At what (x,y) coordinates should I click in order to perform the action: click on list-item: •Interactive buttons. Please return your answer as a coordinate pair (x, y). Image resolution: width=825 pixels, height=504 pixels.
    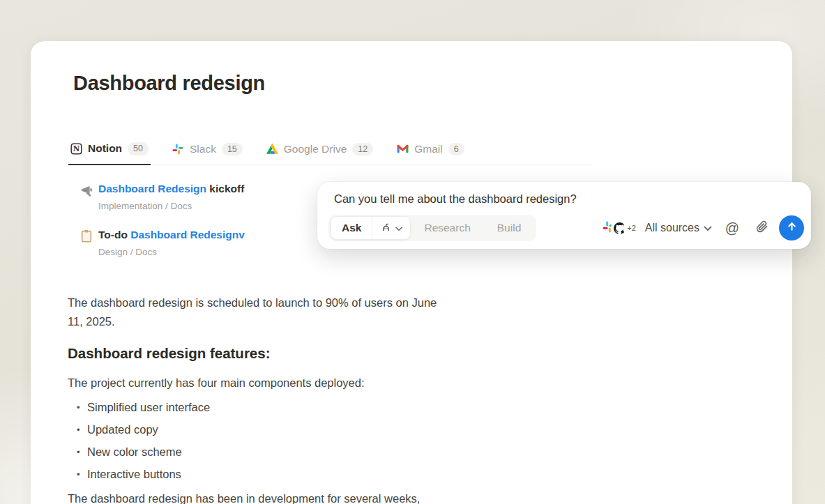
    Looking at the image, I should click on (256, 474).